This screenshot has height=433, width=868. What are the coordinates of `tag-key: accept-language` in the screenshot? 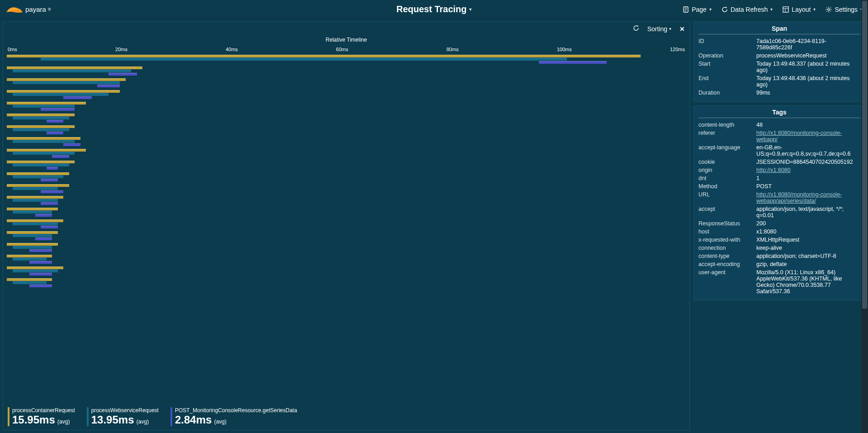 It's located at (726, 151).